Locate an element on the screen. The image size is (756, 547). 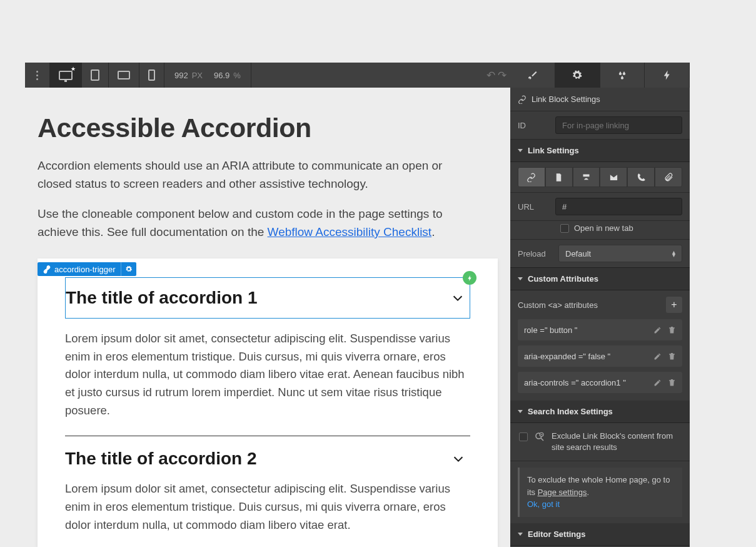
info-text-b: . is located at coordinates (588, 492).